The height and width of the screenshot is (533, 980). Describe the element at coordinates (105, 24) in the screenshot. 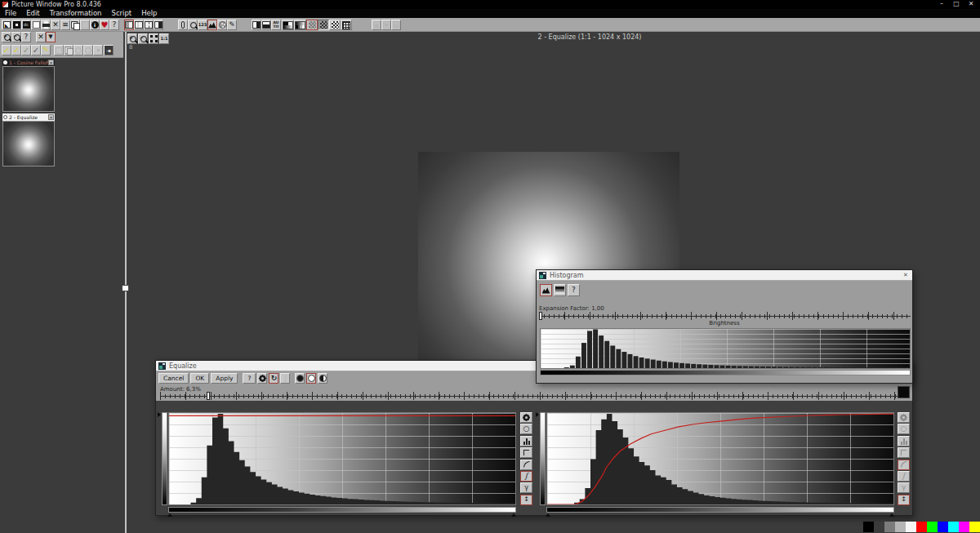

I see `favorites-button: ♥` at that location.